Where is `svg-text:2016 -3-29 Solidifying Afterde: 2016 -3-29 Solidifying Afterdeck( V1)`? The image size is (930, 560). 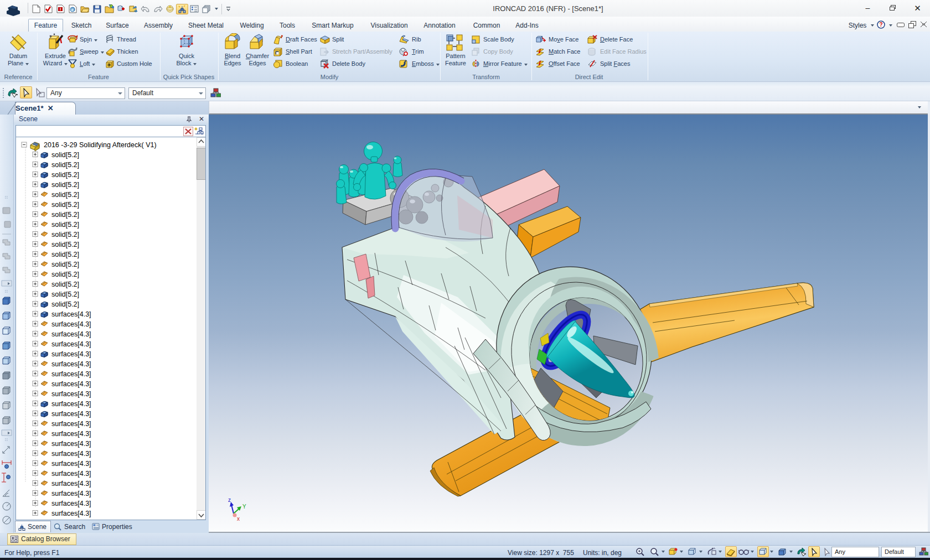 svg-text:2016 -3-29 Solidifying Afterde: 2016 -3-29 Solidifying Afterdeck( V1) is located at coordinates (100, 145).